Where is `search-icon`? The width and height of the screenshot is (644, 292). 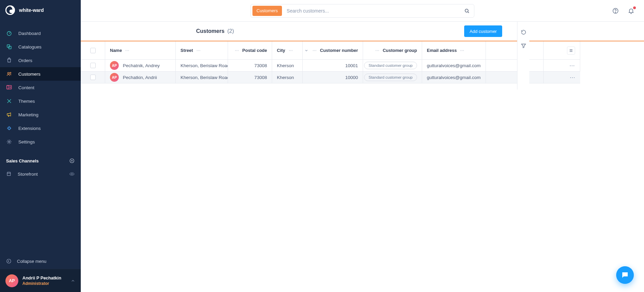
search-icon is located at coordinates (467, 11).